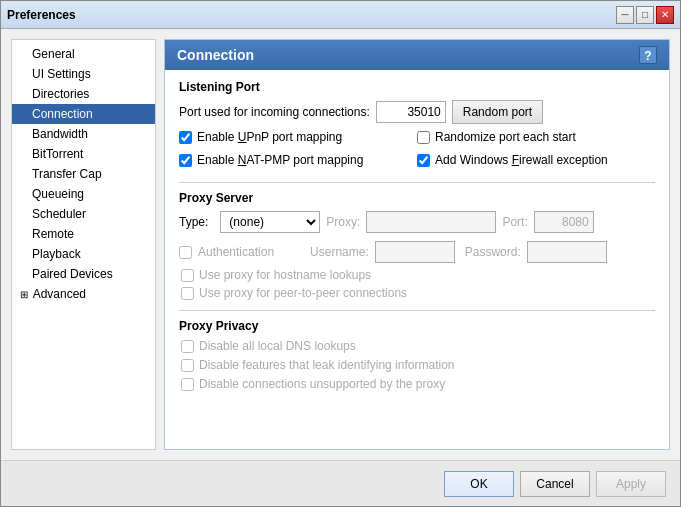  I want to click on unsupported-label: Disable connections unsupported by the p…, so click(322, 384).